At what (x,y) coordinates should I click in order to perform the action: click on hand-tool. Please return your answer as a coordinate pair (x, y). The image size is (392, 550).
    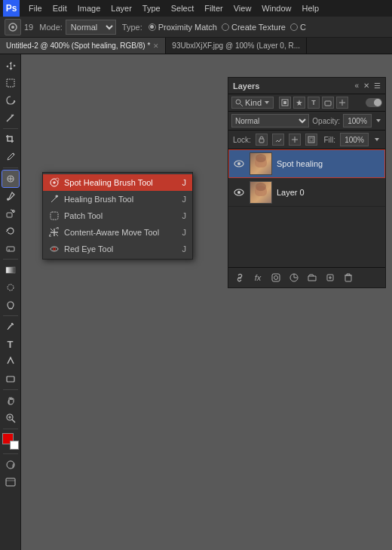
    Looking at the image, I should click on (11, 401).